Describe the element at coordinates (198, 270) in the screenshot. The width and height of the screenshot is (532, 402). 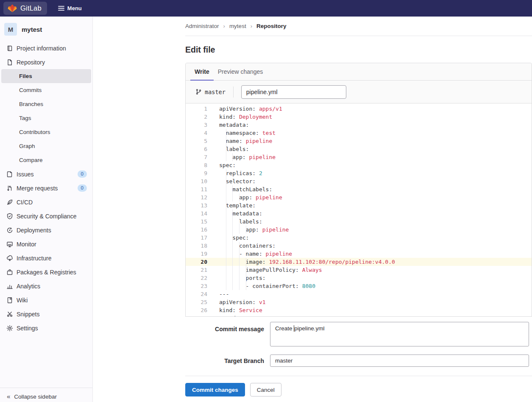
I see `line-number: 21` at that location.